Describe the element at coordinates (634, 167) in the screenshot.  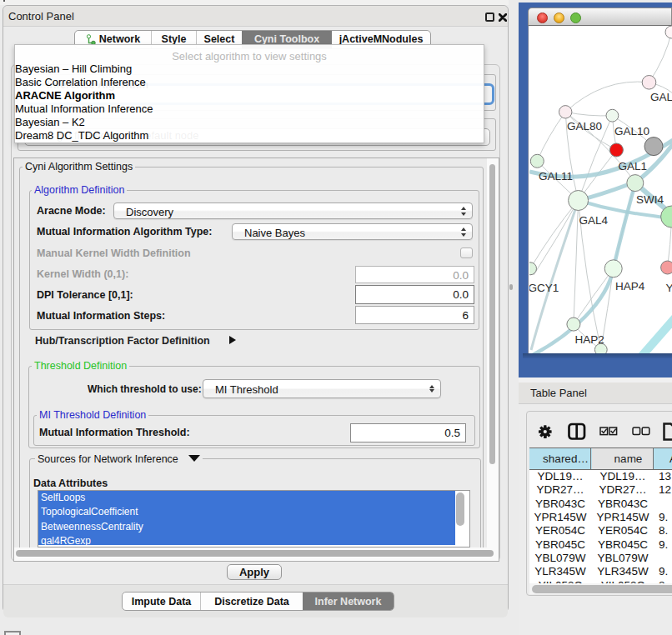
I see `svg-text: GAL1` at that location.